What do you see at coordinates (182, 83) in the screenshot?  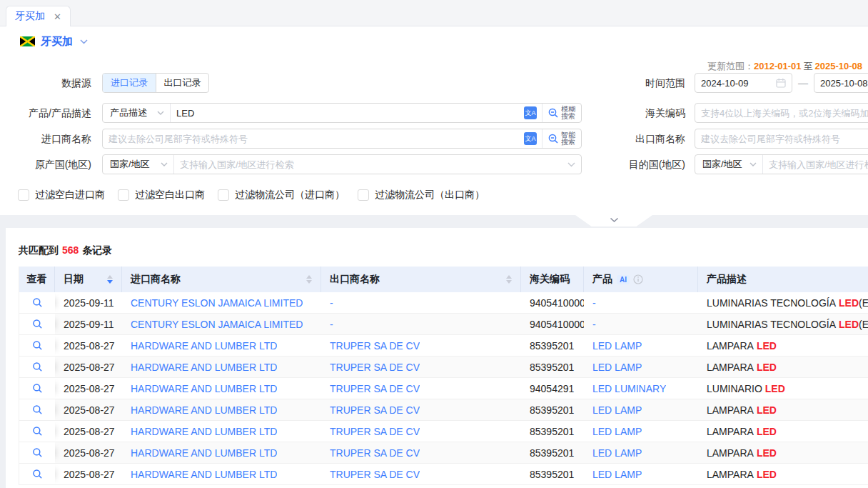 I see `radio-export-records: 出口记录` at bounding box center [182, 83].